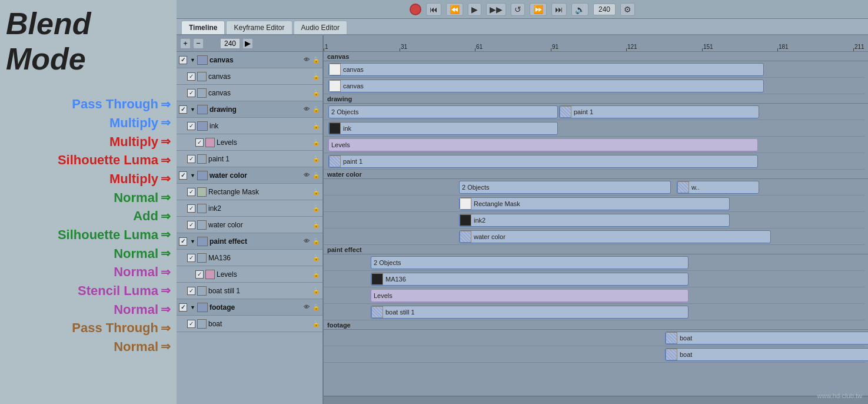 This screenshot has height=404, width=868. What do you see at coordinates (443, 128) in the screenshot?
I see `track-clip: ink` at bounding box center [443, 128].